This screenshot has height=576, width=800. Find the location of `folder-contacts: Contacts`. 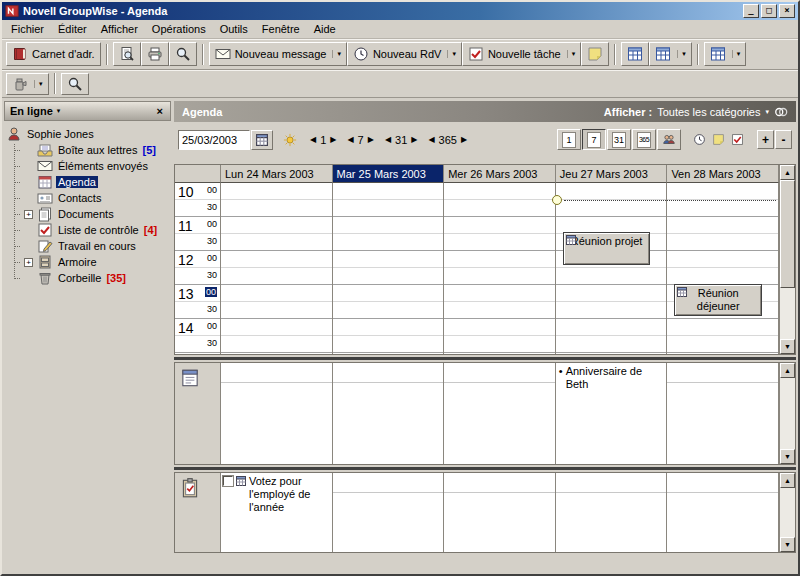

folder-contacts: Contacts is located at coordinates (88, 198).